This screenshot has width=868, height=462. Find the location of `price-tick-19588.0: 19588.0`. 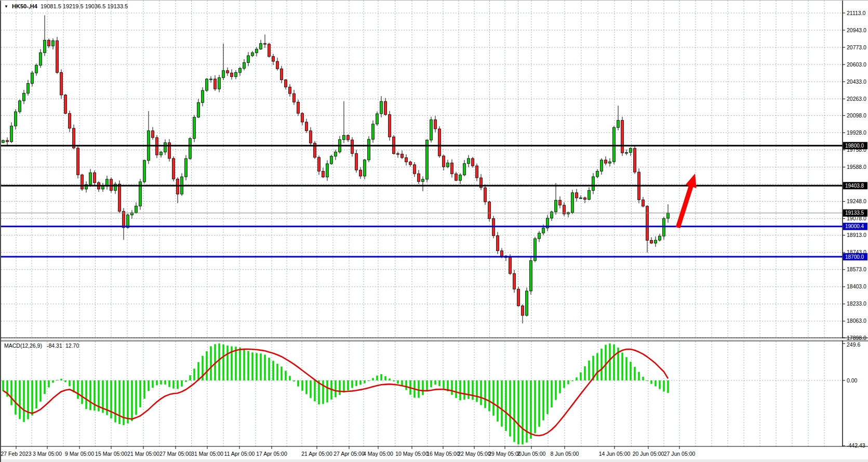

price-tick-19588.0: 19588.0 is located at coordinates (857, 167).